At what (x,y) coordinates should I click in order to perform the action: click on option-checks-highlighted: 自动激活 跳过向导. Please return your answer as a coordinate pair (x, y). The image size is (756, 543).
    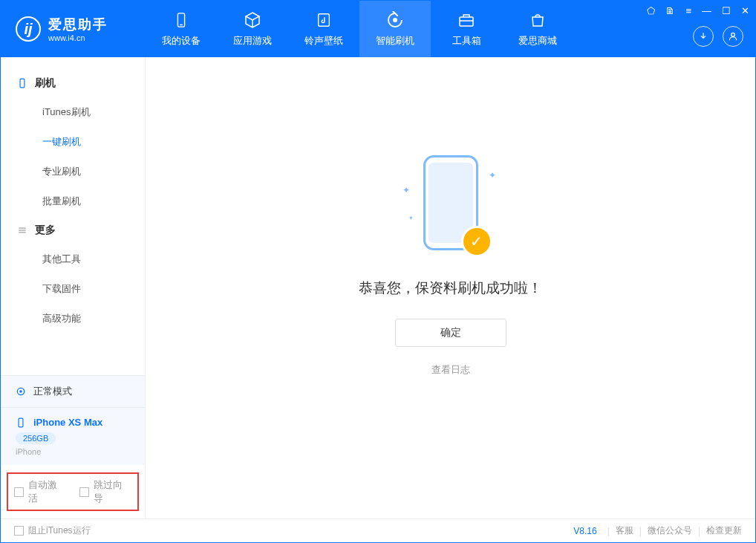
    Looking at the image, I should click on (73, 492).